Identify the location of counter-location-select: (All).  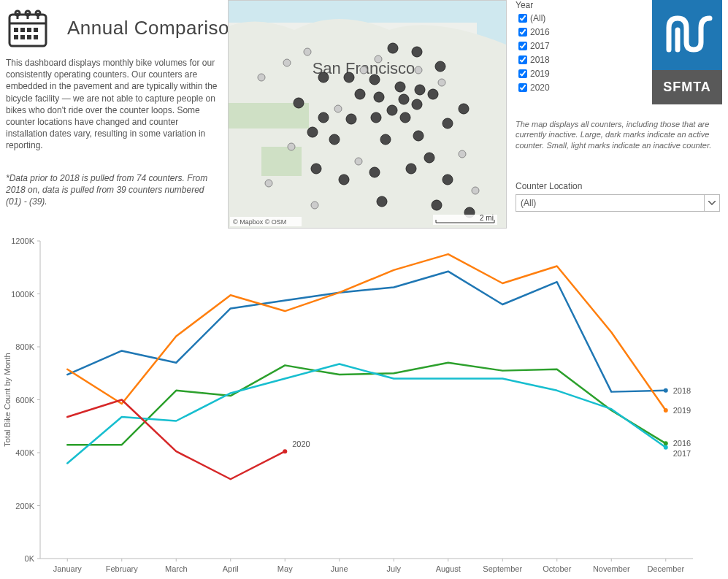
(618, 203).